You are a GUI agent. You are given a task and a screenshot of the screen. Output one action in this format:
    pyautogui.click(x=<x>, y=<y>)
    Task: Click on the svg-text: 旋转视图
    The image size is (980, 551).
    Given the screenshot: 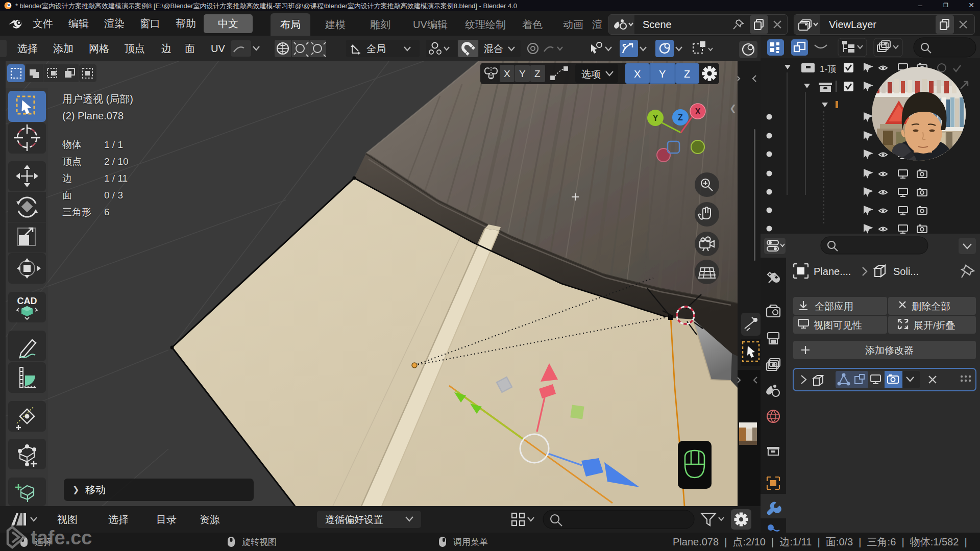 What is the action you would take?
    pyautogui.click(x=259, y=542)
    